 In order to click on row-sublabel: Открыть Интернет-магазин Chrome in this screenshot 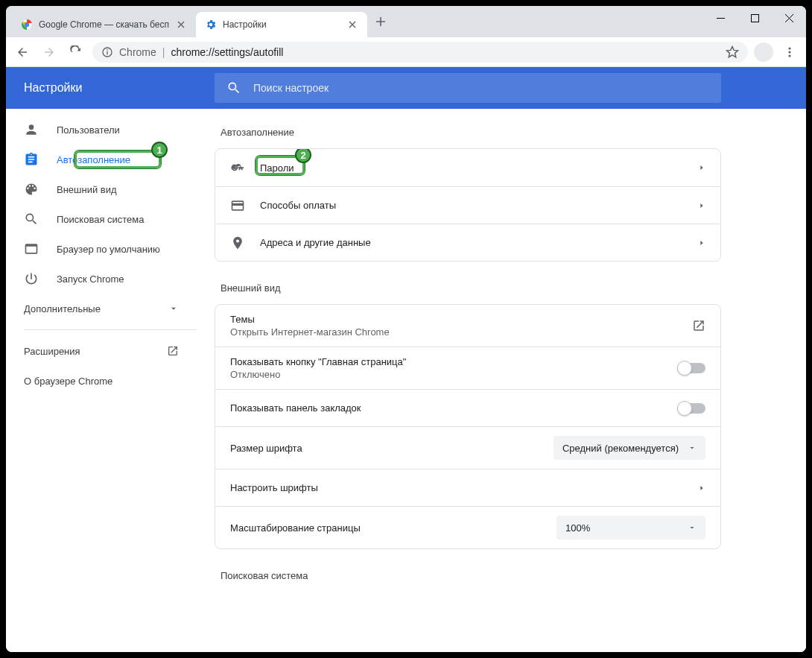, I will do `click(454, 332)`.